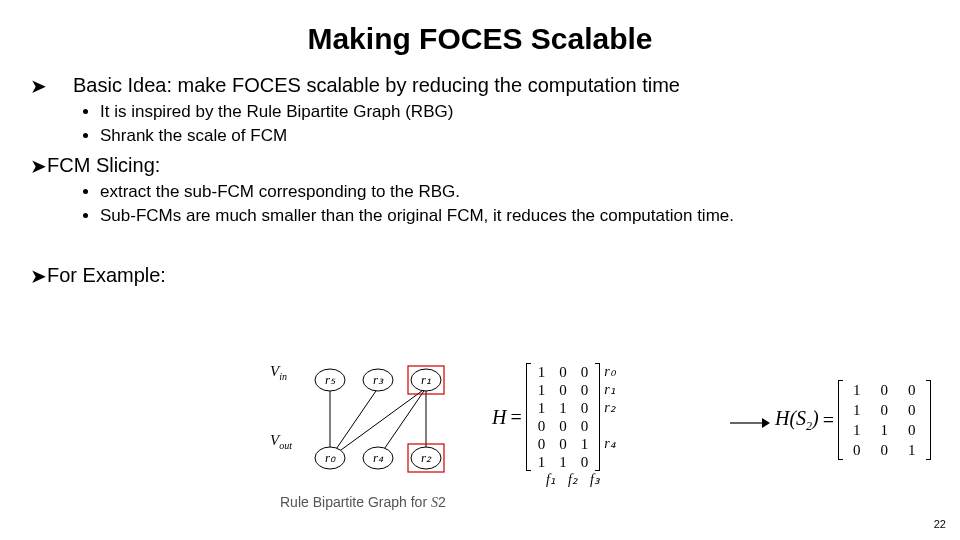  Describe the element at coordinates (426, 380) in the screenshot. I see `svg-text: r₁` at that location.